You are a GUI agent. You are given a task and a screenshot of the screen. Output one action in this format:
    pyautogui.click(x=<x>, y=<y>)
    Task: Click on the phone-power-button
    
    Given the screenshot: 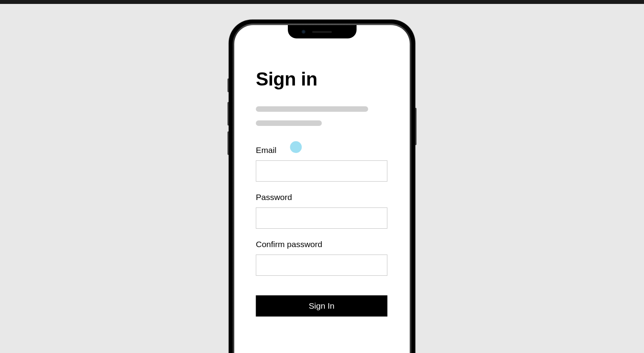 What is the action you would take?
    pyautogui.click(x=416, y=126)
    